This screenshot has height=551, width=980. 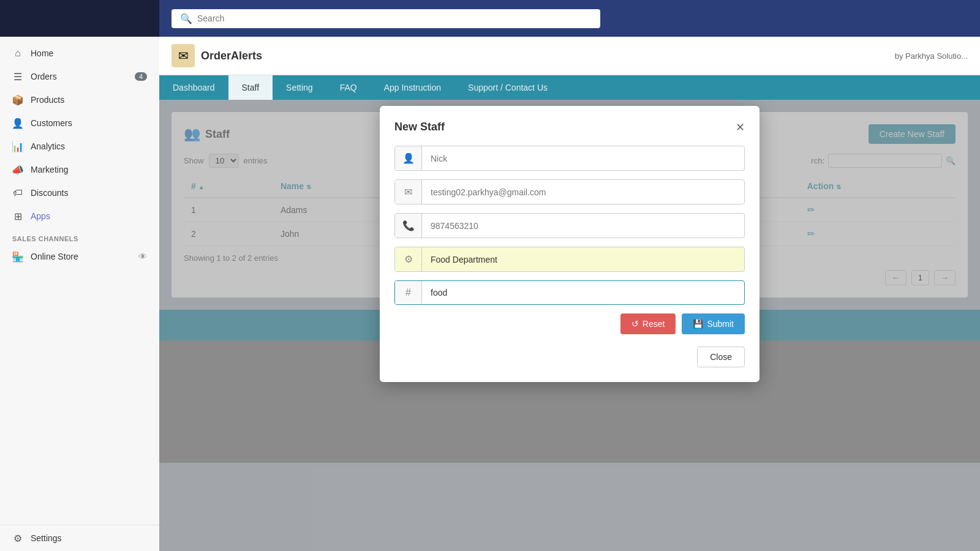 I want to click on sidebar-item-home: ⌂ Home, so click(x=80, y=53).